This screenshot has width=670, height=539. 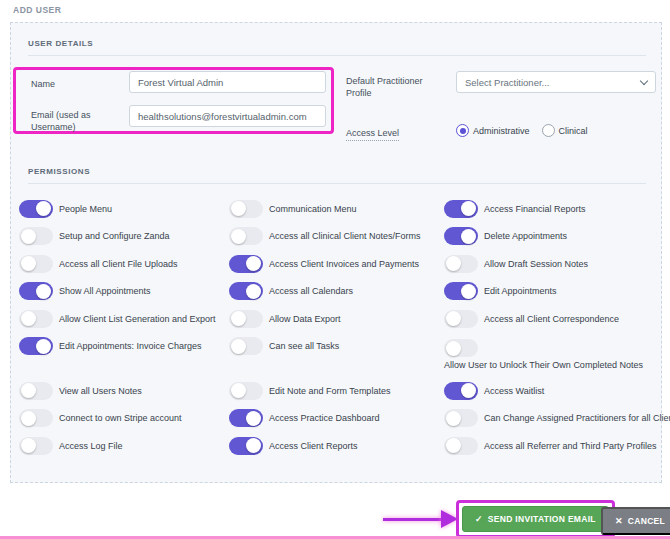 I want to click on permission-row: Allow Draft Session Notes, so click(x=552, y=264).